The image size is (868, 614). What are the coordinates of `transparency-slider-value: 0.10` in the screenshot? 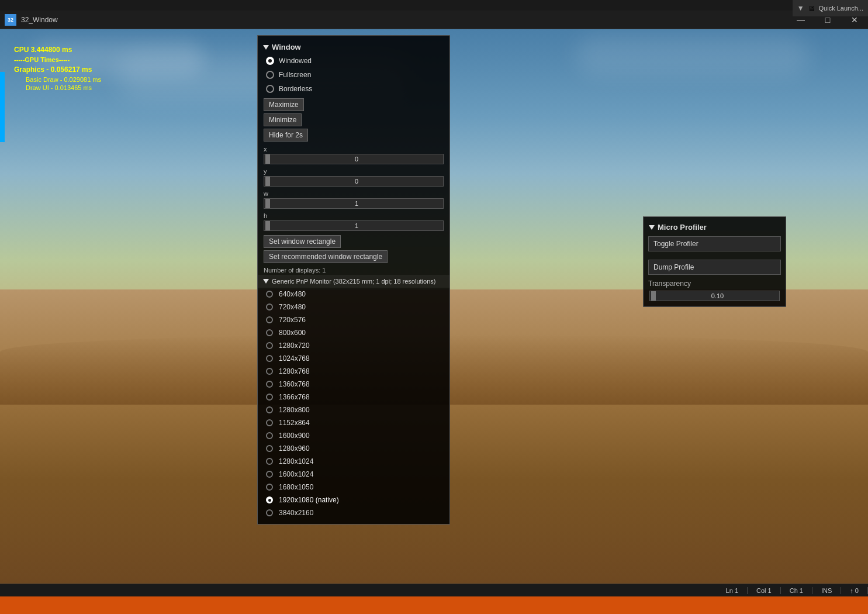 It's located at (718, 296).